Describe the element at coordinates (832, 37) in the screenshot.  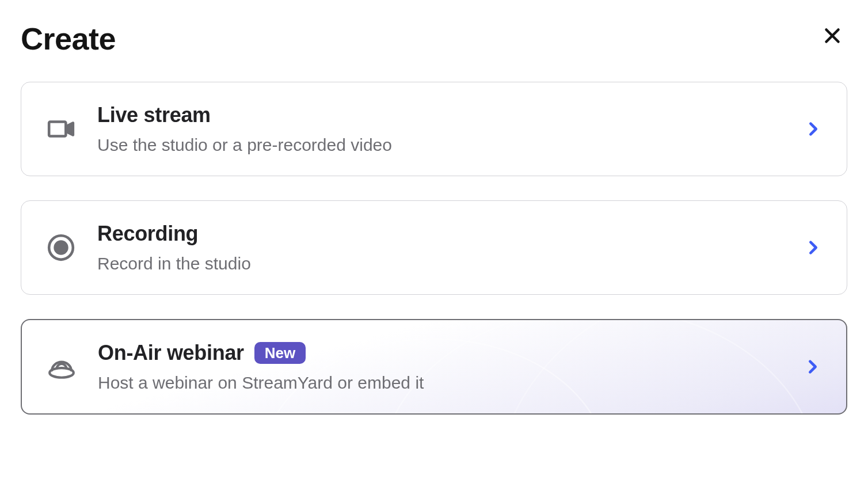
I see `close-icon` at that location.